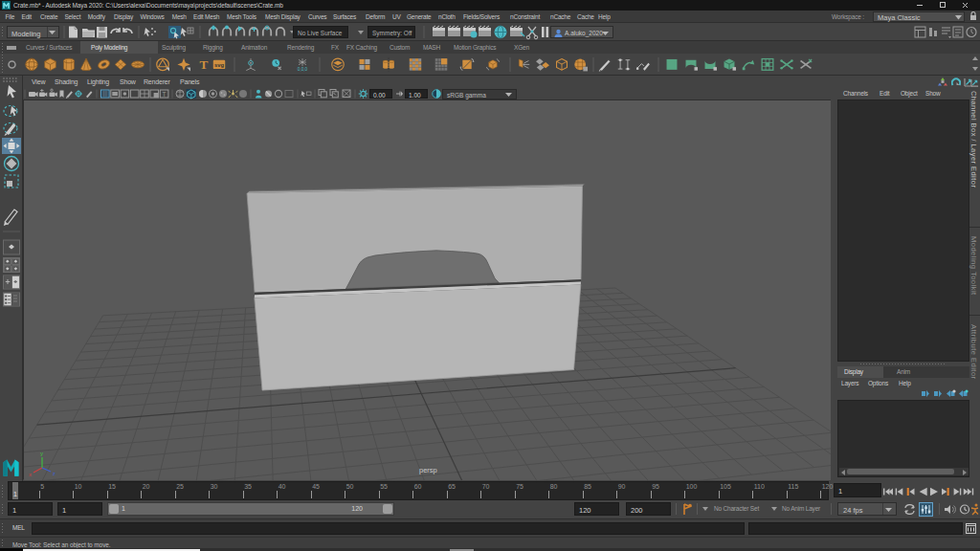 The image size is (980, 551). What do you see at coordinates (54, 474) in the screenshot?
I see `svg-text: z` at bounding box center [54, 474].